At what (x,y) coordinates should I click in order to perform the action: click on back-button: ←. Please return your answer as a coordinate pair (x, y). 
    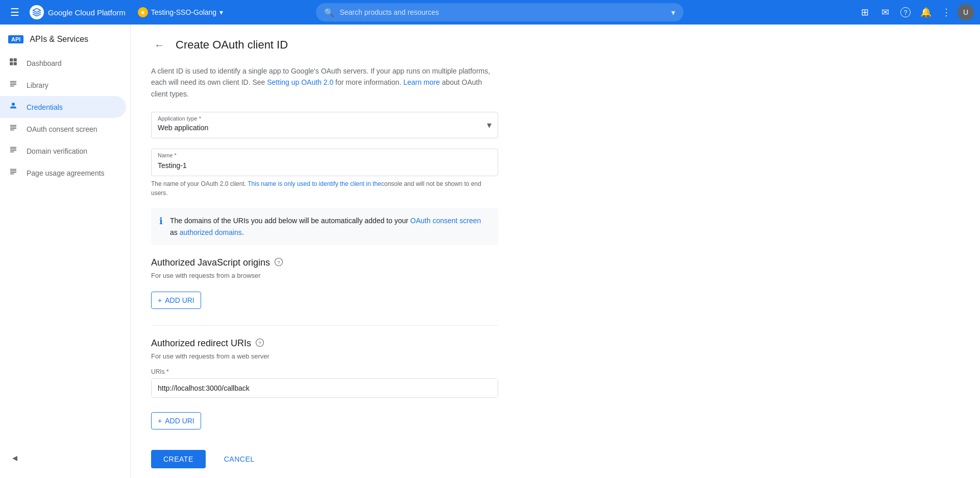
    Looking at the image, I should click on (159, 45).